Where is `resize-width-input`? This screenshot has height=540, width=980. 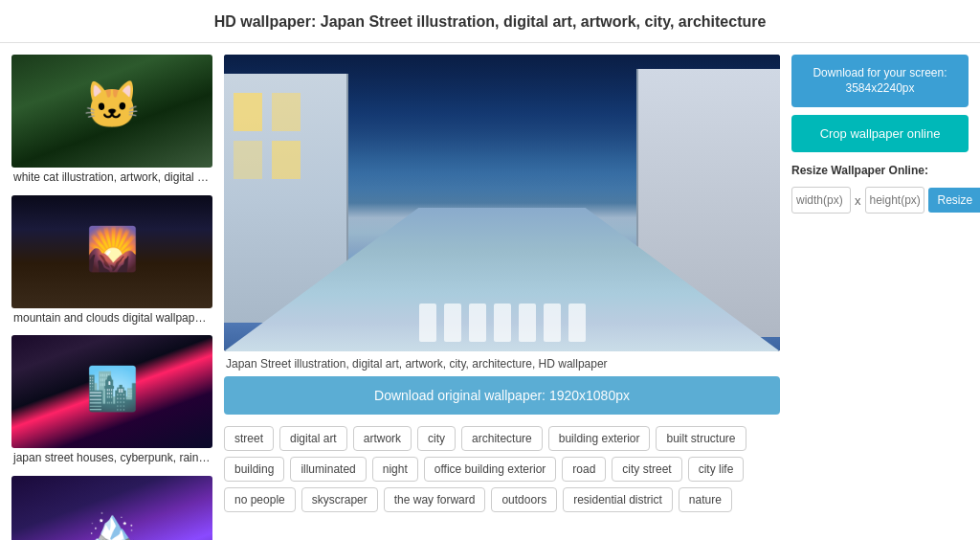 resize-width-input is located at coordinates (821, 200).